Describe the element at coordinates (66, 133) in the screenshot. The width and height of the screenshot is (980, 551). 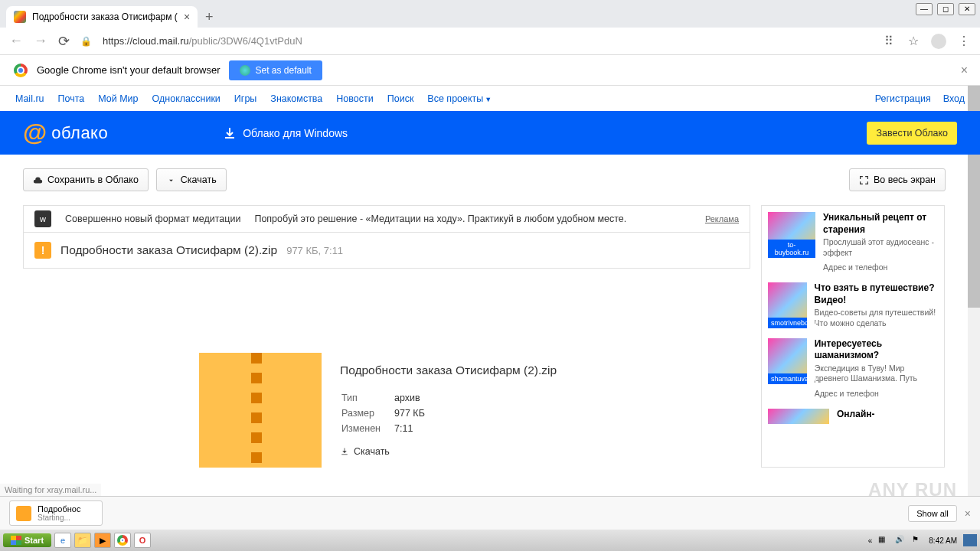
I see `cloud-logo: @ облако` at that location.